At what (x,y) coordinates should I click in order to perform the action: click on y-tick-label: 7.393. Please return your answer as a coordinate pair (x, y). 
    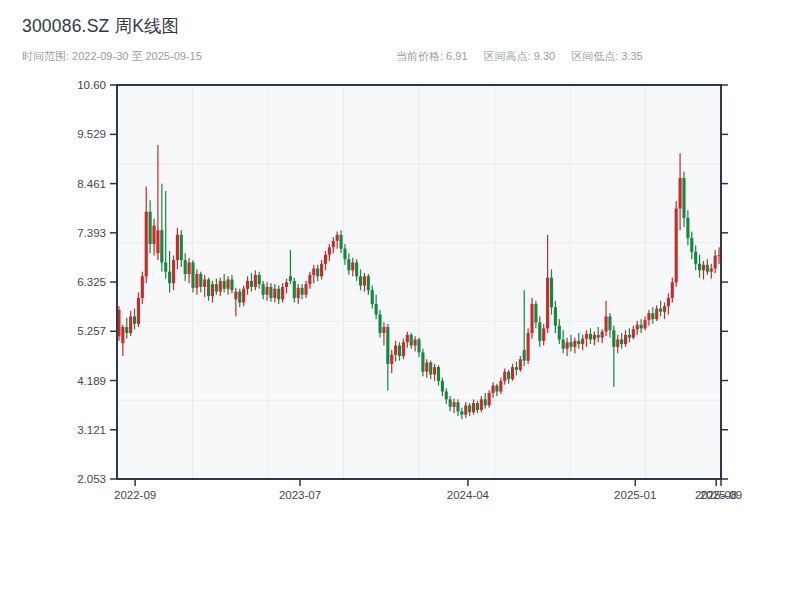
    Looking at the image, I should click on (92, 233).